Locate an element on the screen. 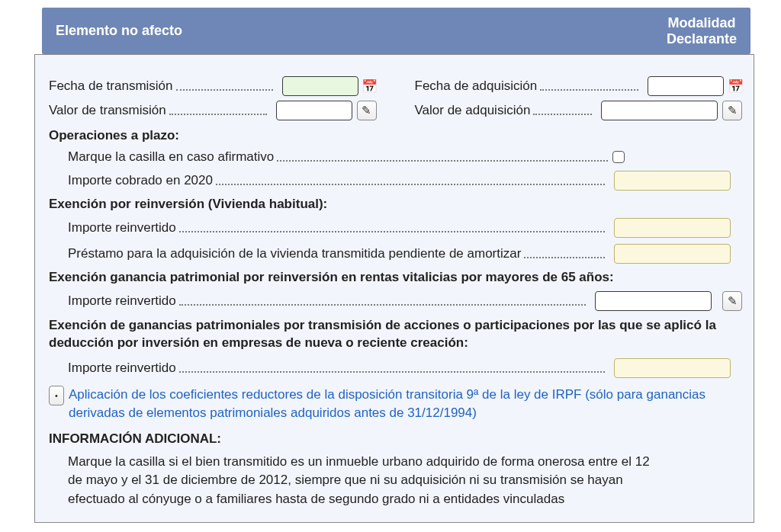 The image size is (781, 532). valor-transmision-input is located at coordinates (314, 111).